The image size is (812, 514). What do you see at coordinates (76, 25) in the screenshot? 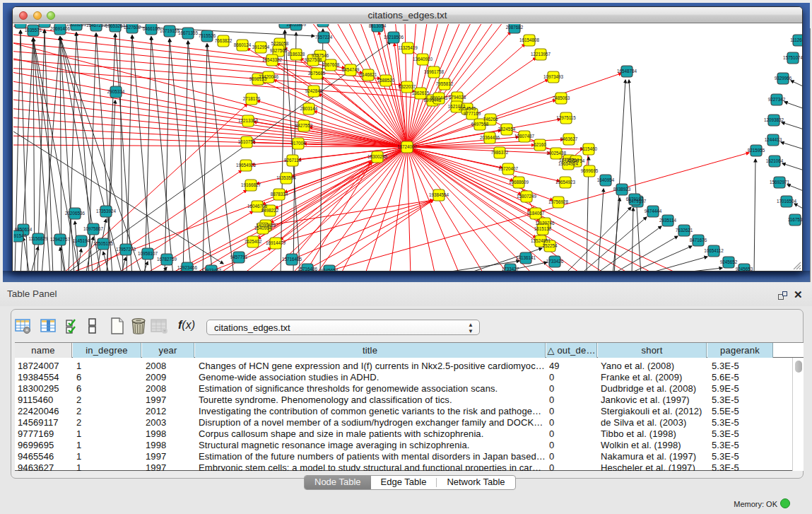
I see `svg-text: 10653261` at bounding box center [76, 25].